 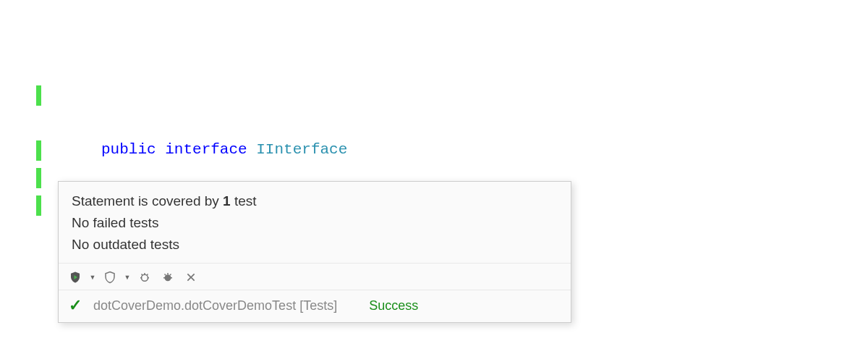 I want to click on test-status: Success, so click(x=393, y=306).